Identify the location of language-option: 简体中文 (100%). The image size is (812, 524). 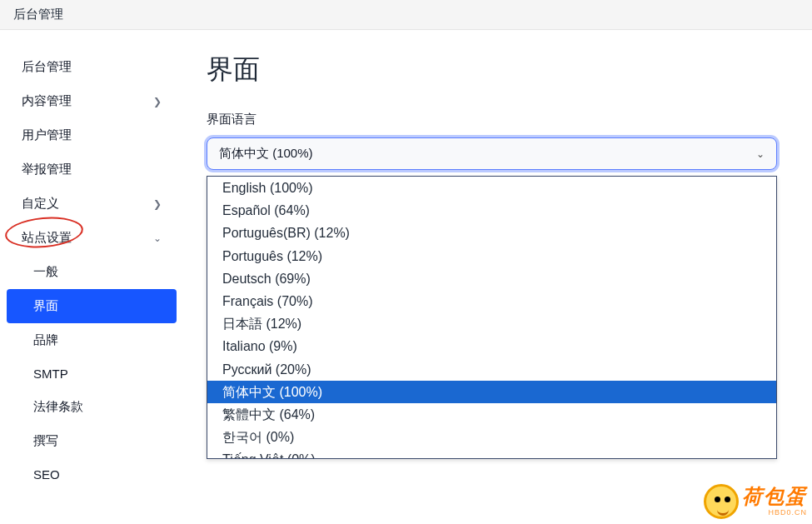
(491, 392).